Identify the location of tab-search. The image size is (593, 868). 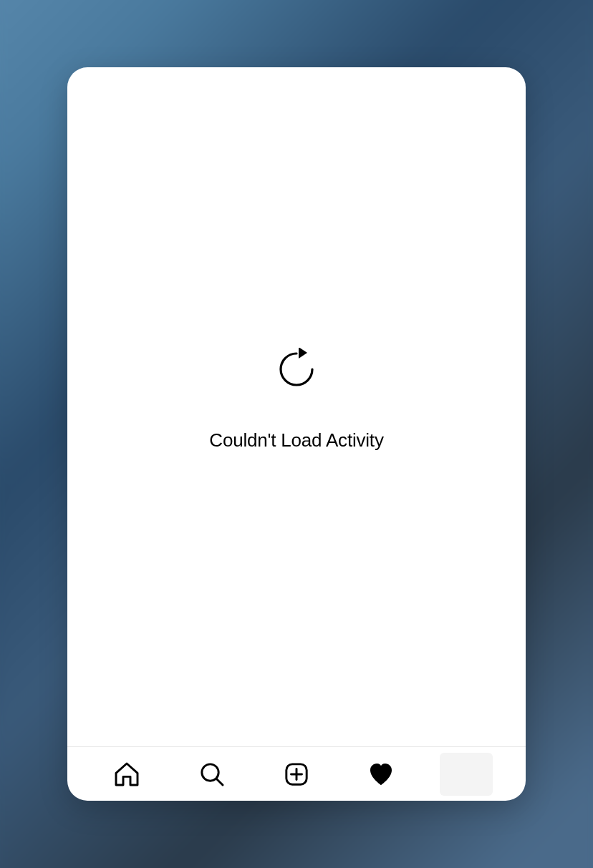
(212, 774).